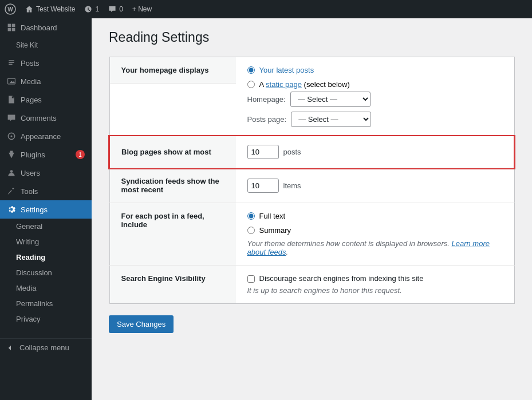 This screenshot has height=400, width=532. What do you see at coordinates (263, 152) in the screenshot?
I see `blog-pages-input: 10` at bounding box center [263, 152].